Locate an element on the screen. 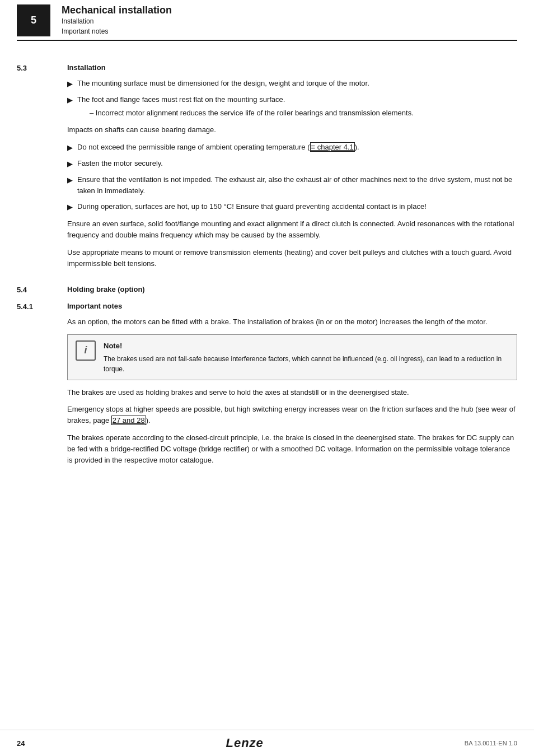 Image resolution: width=534 pixels, height=756 pixels. section-5-4-1-title: Important notes is located at coordinates (95, 306).